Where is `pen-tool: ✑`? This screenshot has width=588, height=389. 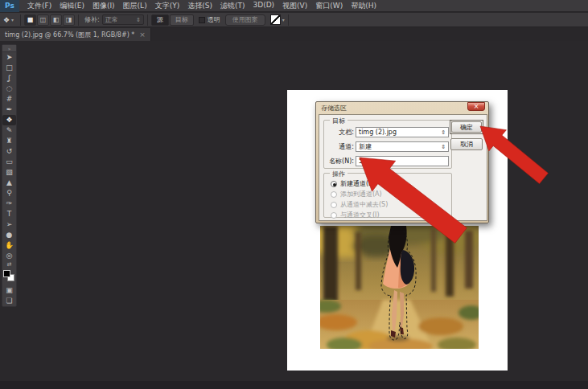
pen-tool: ✑ is located at coordinates (10, 204).